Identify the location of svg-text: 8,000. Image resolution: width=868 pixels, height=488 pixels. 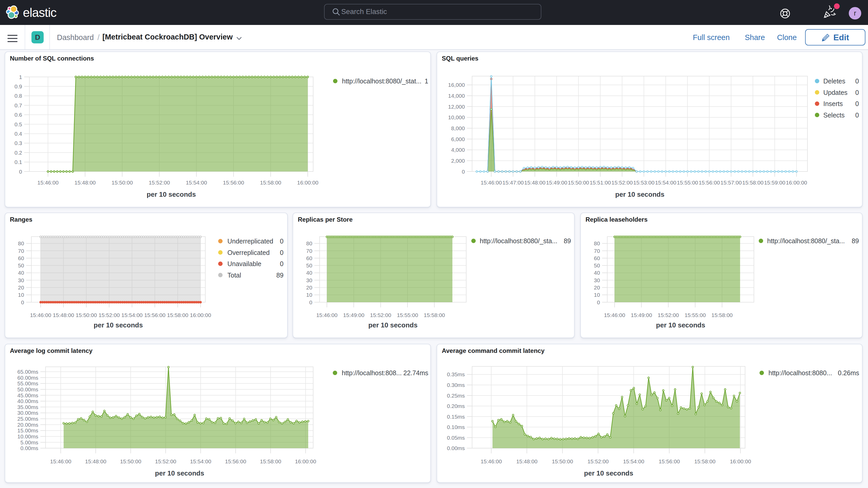
(458, 128).